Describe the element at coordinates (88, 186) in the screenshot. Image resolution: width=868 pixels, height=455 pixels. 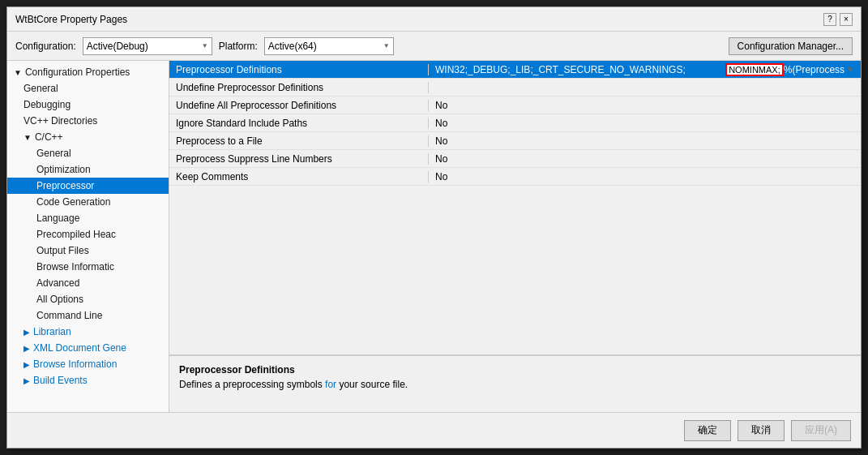
I see `tree-item-preprocessor: Preprocessor` at that location.